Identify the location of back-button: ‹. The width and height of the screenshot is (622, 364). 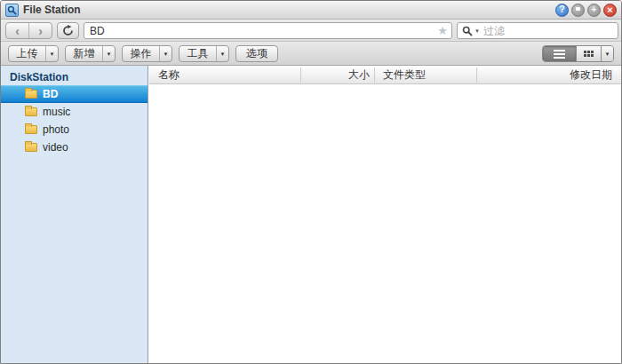
(18, 30).